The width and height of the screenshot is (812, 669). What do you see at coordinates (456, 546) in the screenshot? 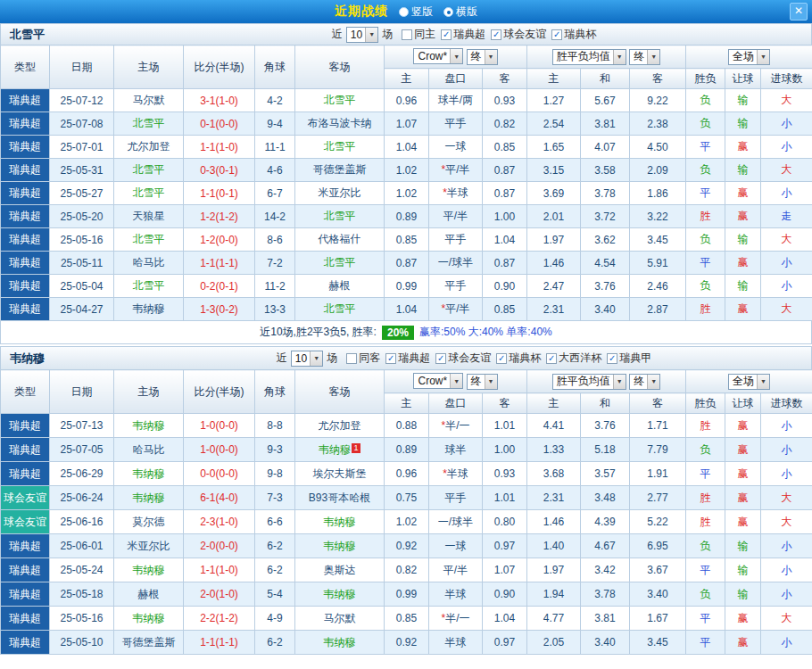
I see `handicap-cell: 一球` at bounding box center [456, 546].